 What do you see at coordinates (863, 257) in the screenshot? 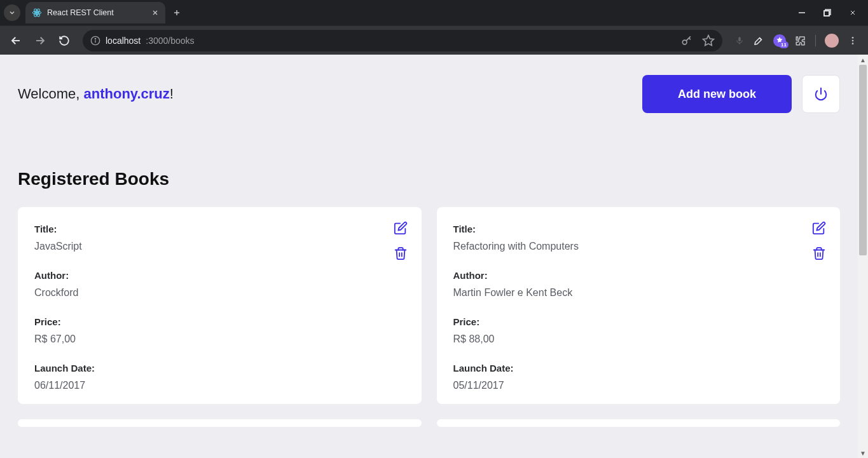
I see `page-scrollbar: ▲ ▼` at bounding box center [863, 257].